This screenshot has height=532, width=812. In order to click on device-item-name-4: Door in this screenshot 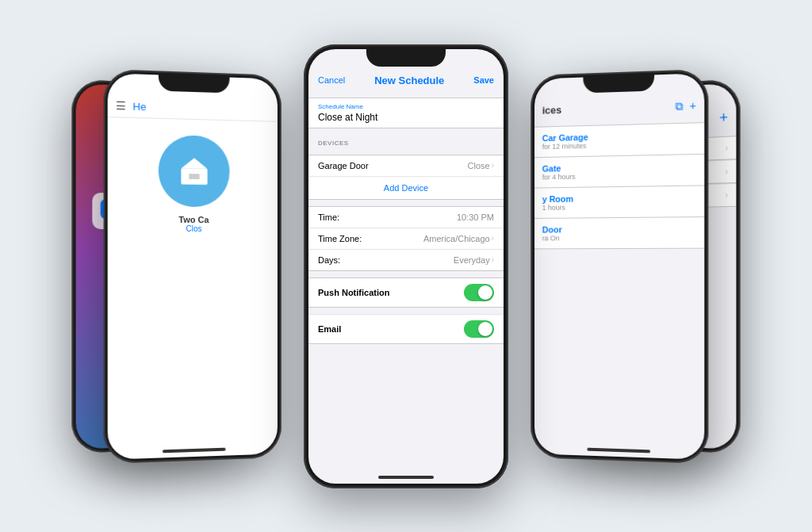, I will do `click(619, 228)`.